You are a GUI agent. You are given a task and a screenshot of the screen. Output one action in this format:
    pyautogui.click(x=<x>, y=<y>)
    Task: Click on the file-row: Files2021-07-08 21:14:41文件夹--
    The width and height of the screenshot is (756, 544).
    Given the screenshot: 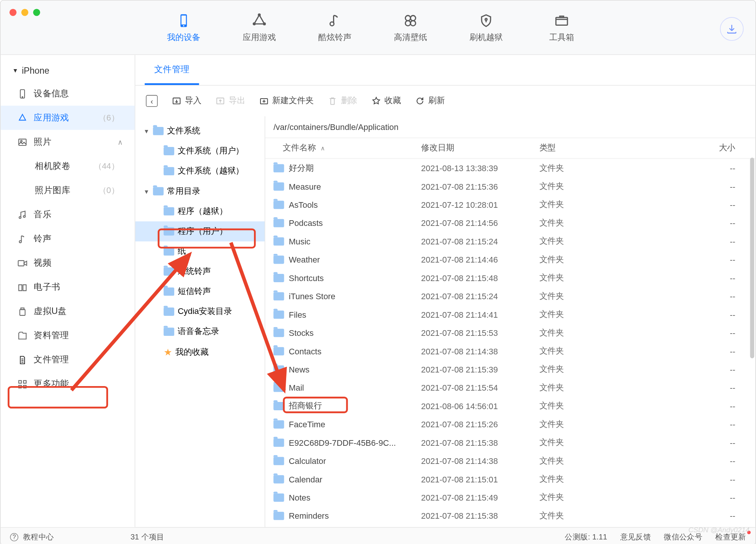 What is the action you would take?
    pyautogui.click(x=510, y=314)
    